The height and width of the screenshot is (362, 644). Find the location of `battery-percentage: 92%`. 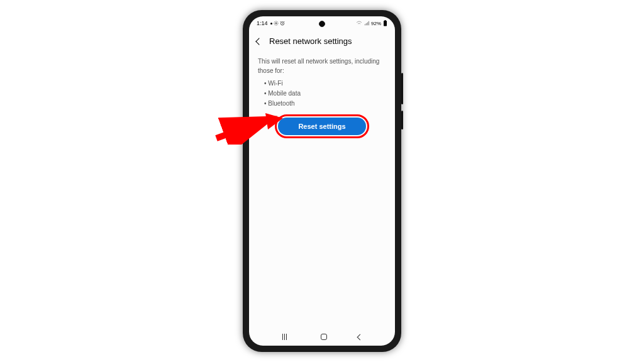

battery-percentage: 92% is located at coordinates (376, 24).